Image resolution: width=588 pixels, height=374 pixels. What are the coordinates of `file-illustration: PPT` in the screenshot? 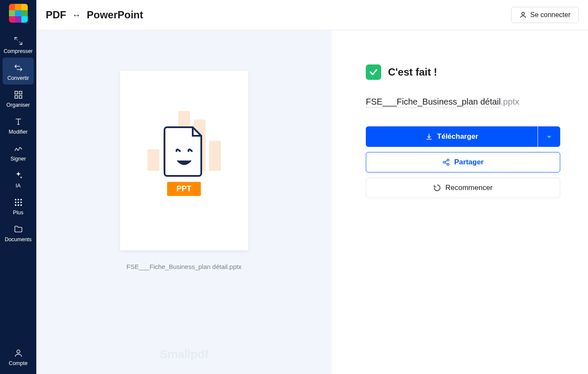 It's located at (184, 161).